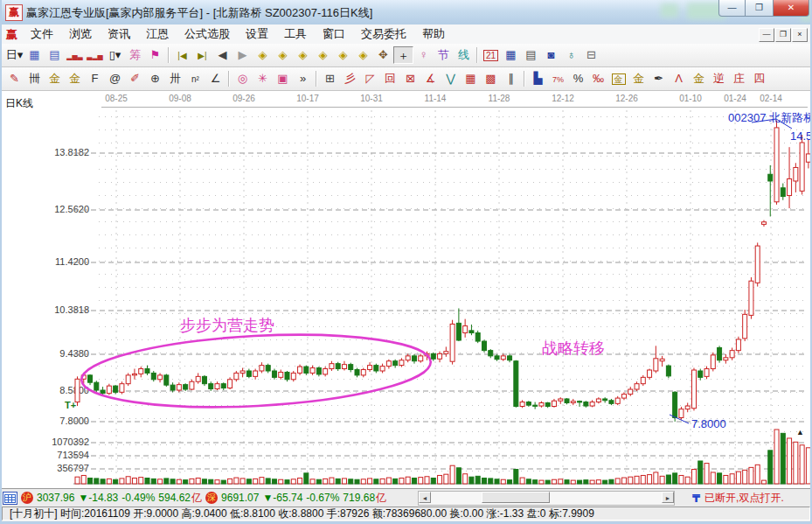 The width and height of the screenshot is (812, 524). I want to click on time-grid-icon: 卅, so click(175, 79).